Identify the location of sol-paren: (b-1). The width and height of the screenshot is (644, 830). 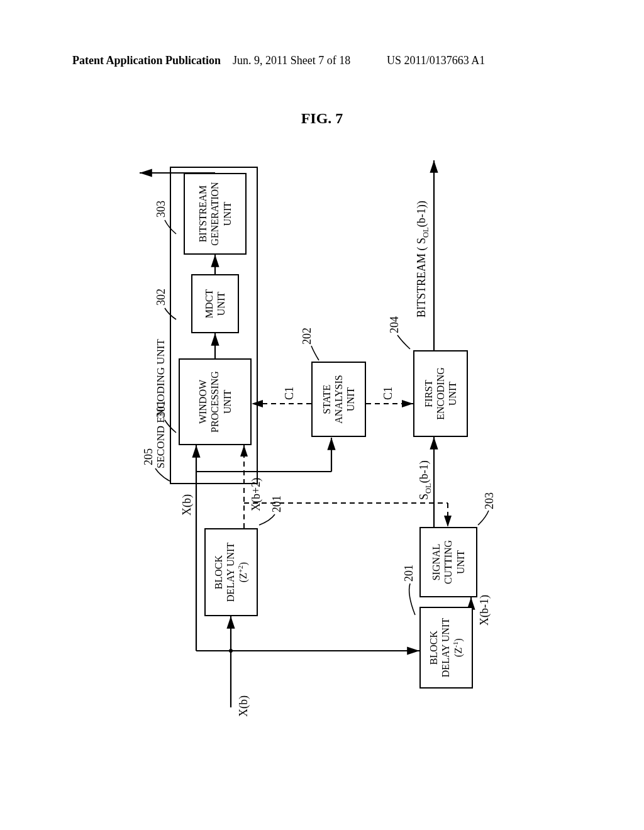
(424, 472).